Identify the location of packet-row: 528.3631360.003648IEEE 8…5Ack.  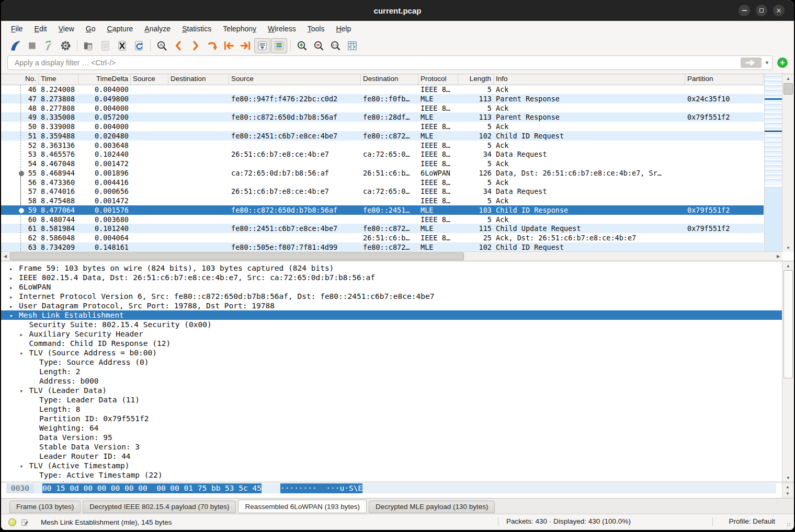
(382, 145).